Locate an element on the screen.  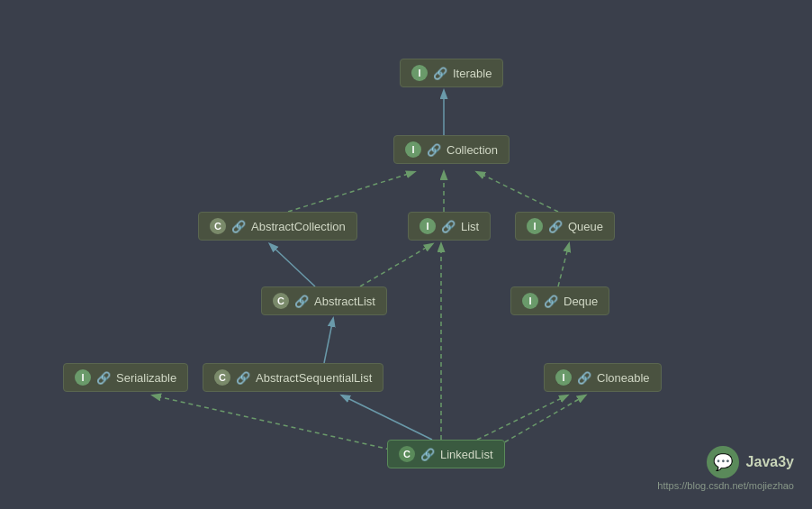
node-queue: I 🔗 Queue is located at coordinates (565, 226).